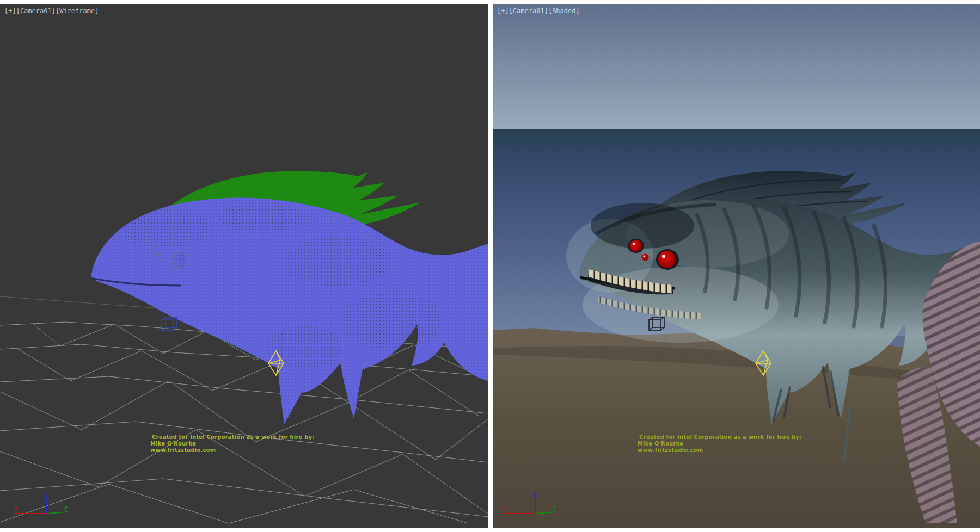 The width and height of the screenshot is (980, 532). I want to click on viewport-divider, so click(491, 266).